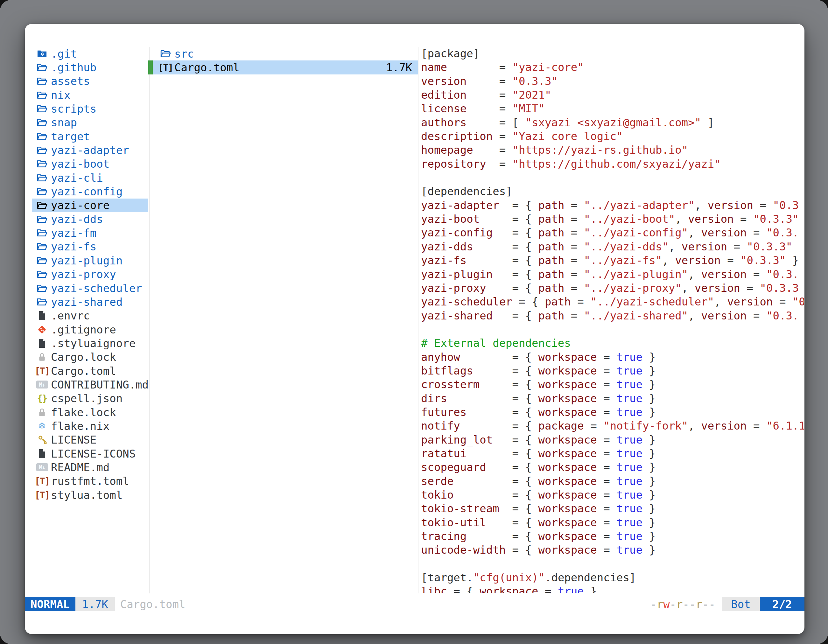 The image size is (828, 644). Describe the element at coordinates (612, 467) in the screenshot. I see `preview-line: scopeguard = { workspace = true }` at that location.